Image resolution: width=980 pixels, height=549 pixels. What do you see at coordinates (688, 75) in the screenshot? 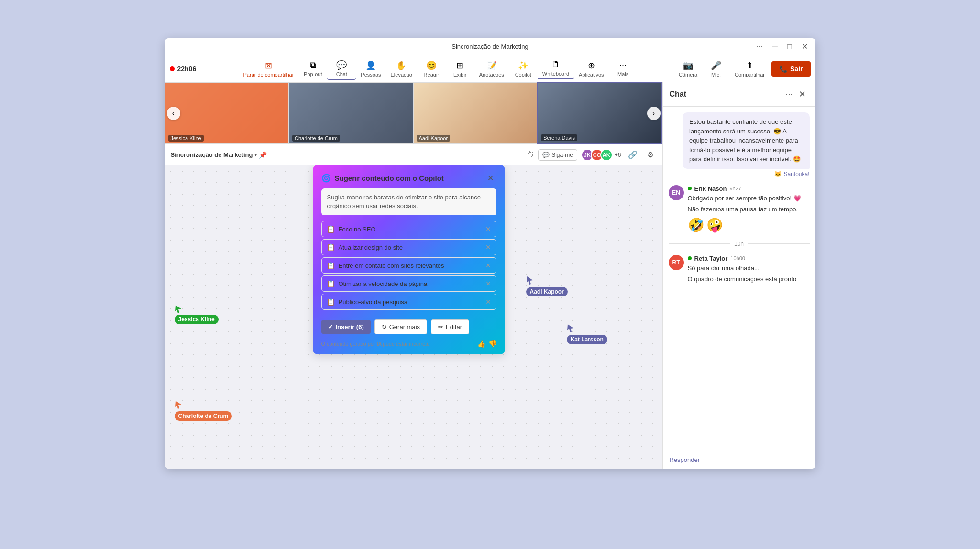
I see `camera-label: Câmera` at bounding box center [688, 75].